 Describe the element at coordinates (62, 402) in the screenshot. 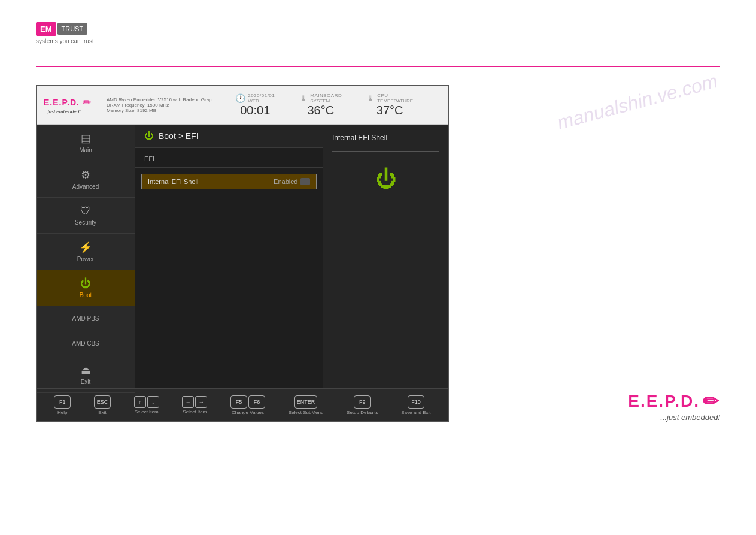

I see `f1-btn: F1` at that location.